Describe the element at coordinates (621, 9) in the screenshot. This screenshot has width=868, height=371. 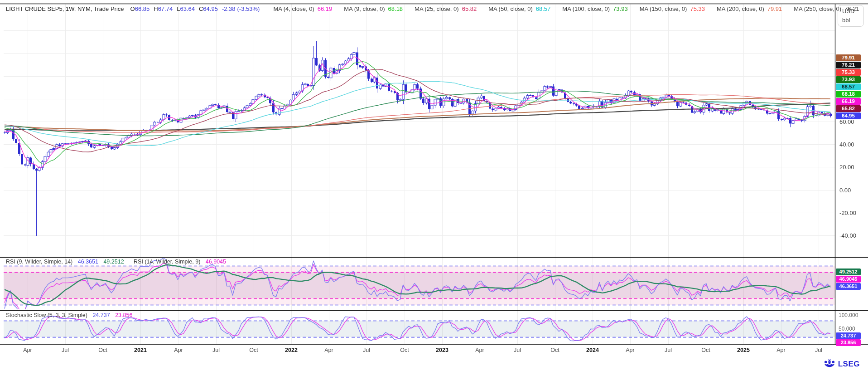
I see `ma-legend-value: 73.93` at that location.